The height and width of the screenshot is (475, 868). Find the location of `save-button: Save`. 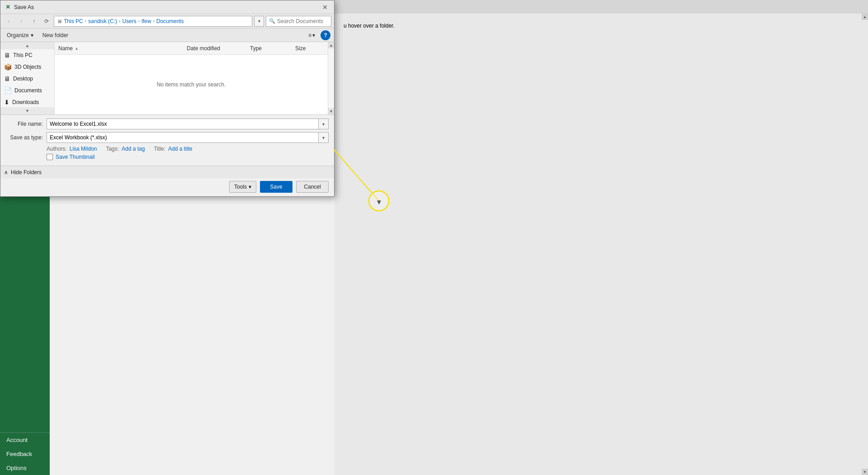

save-button: Save is located at coordinates (276, 187).